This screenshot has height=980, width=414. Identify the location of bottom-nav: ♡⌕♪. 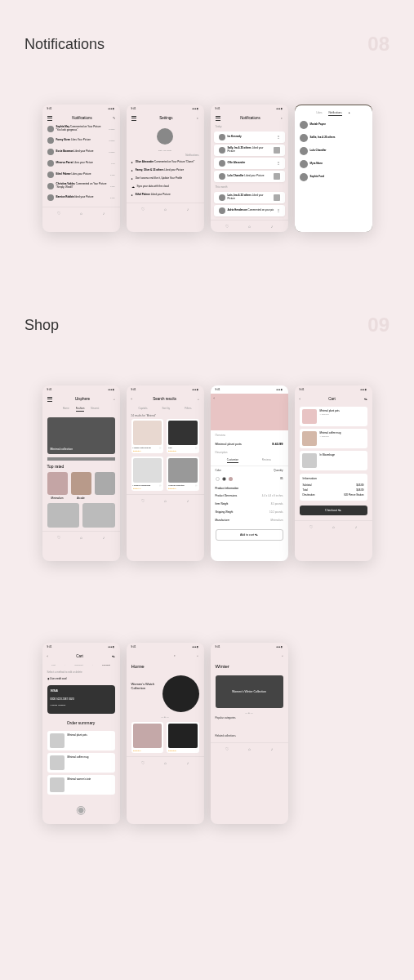
(250, 225).